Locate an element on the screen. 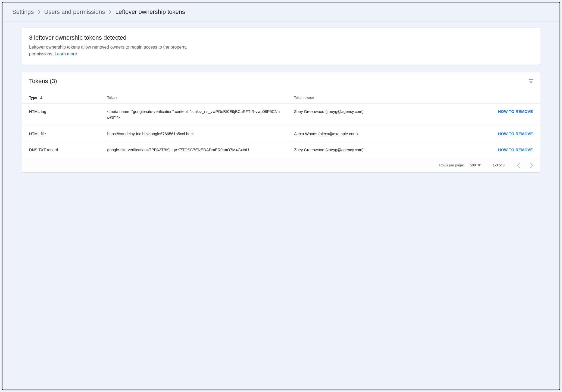  column-header-action is located at coordinates (494, 98).